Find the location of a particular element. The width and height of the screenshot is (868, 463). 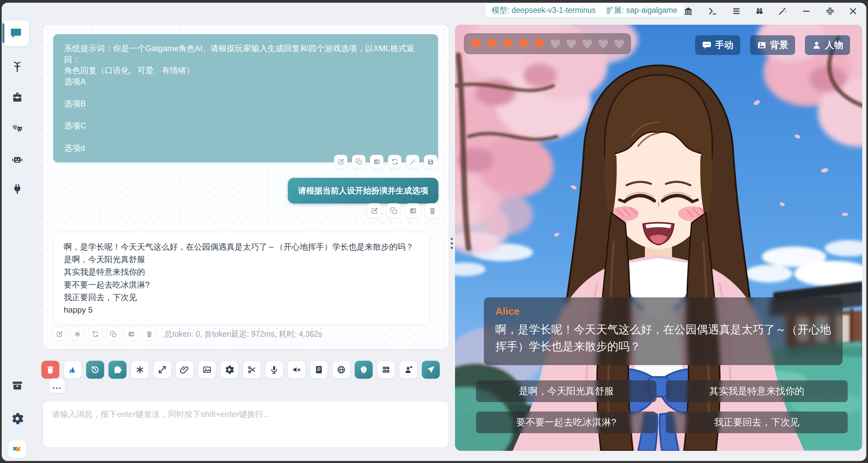

image-icon is located at coordinates (207, 370).